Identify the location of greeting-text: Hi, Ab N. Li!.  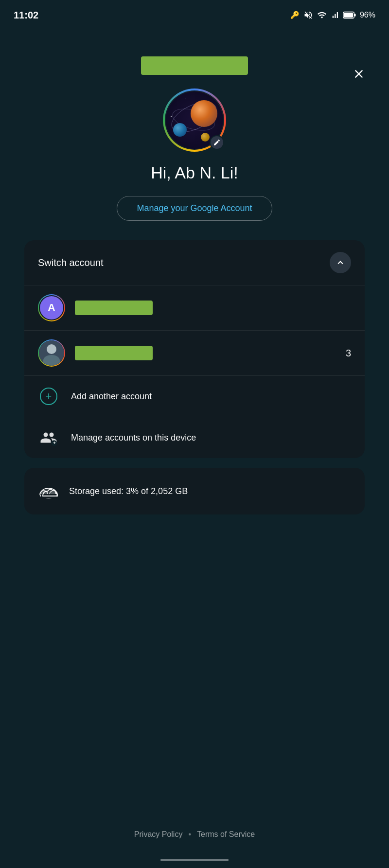
(194, 173).